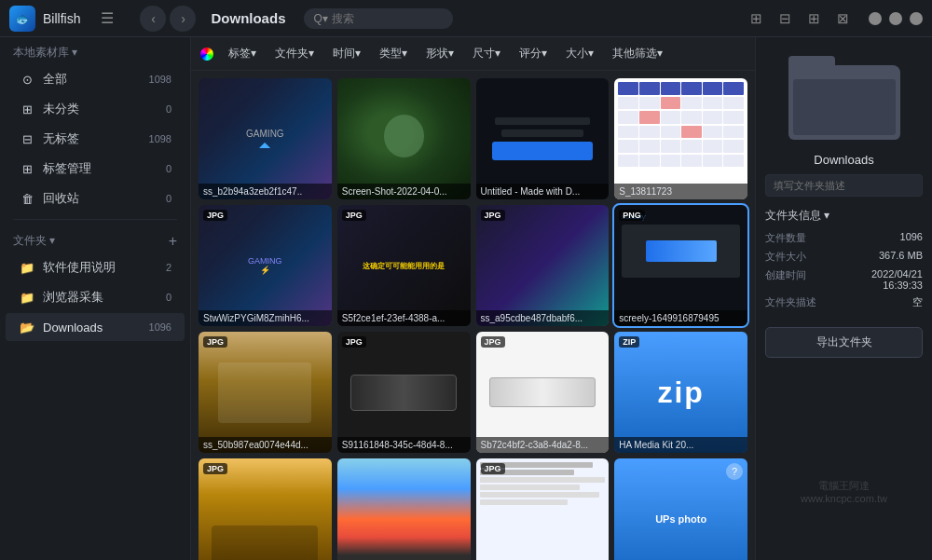  What do you see at coordinates (757, 19) in the screenshot?
I see `view-grid-button: ⊞` at bounding box center [757, 19].